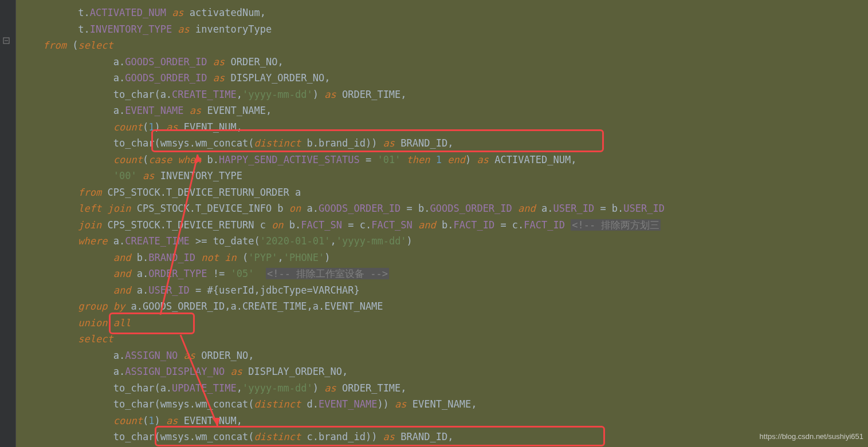  What do you see at coordinates (443, 192) in the screenshot?
I see `code-line: from CPS_STOCK.T_DEVICE_RETURN_ORDER a` at bounding box center [443, 192].